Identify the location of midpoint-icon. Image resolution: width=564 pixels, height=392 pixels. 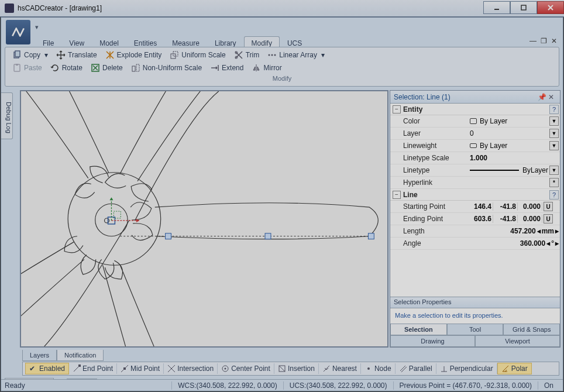
(125, 369).